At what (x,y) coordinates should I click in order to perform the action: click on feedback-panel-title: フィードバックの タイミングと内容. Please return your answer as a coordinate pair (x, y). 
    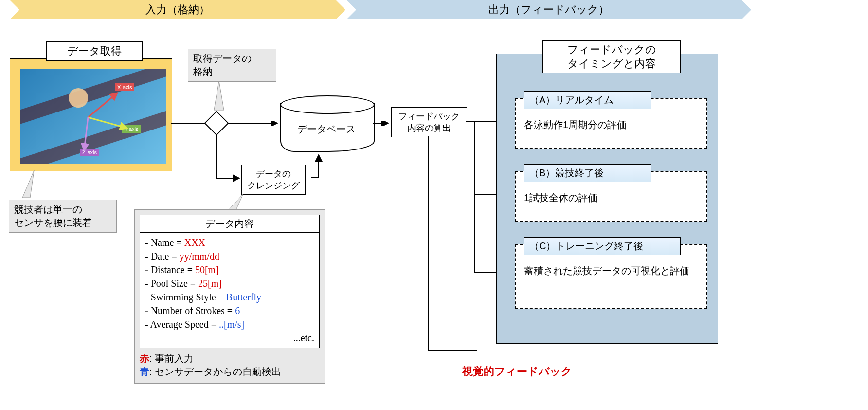
    Looking at the image, I should click on (612, 56).